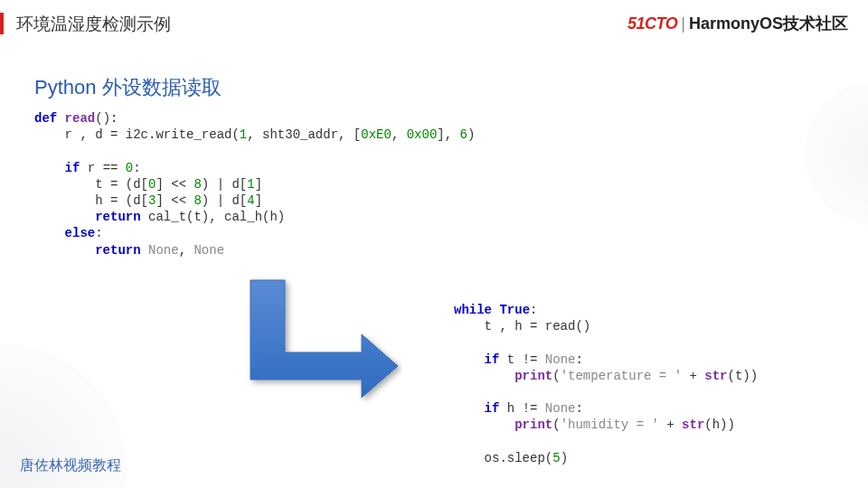 The width and height of the screenshot is (868, 488). What do you see at coordinates (434, 22) in the screenshot?
I see `header: 环境温湿度检测示例 51CTO|HarmonyOS技术社区` at bounding box center [434, 22].